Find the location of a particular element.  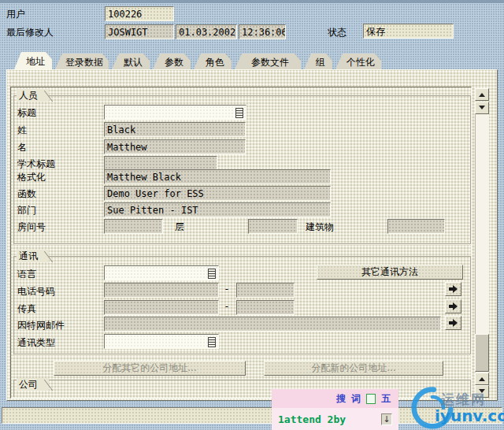

scrollbar-up-button-bottom is located at coordinates (482, 379).